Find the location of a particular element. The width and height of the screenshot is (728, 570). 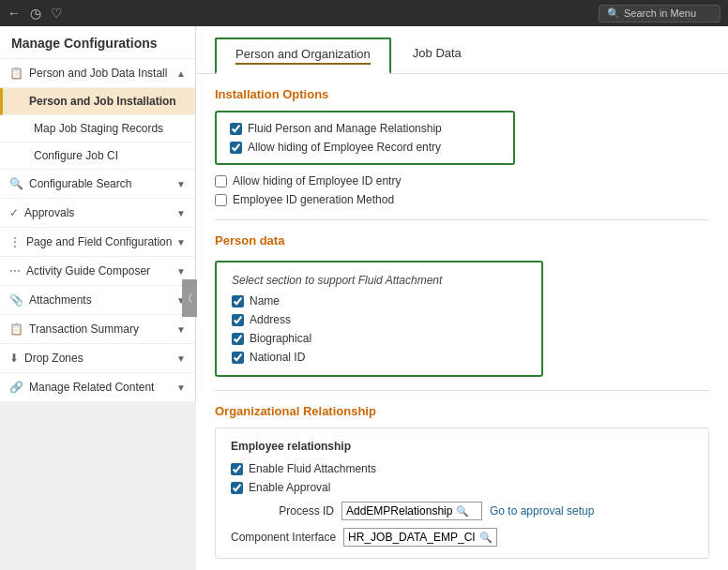

drop-zones-label: Drop Zones is located at coordinates (54, 358).